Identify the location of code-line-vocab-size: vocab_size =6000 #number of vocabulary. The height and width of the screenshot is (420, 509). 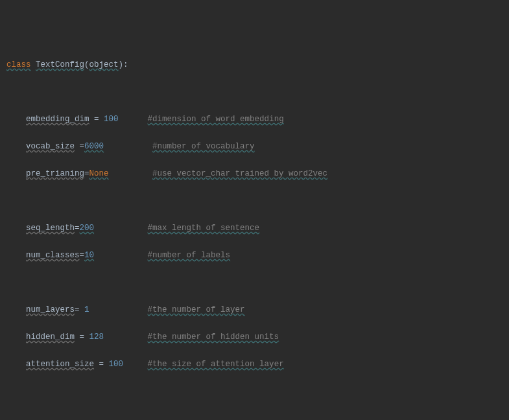
(254, 146).